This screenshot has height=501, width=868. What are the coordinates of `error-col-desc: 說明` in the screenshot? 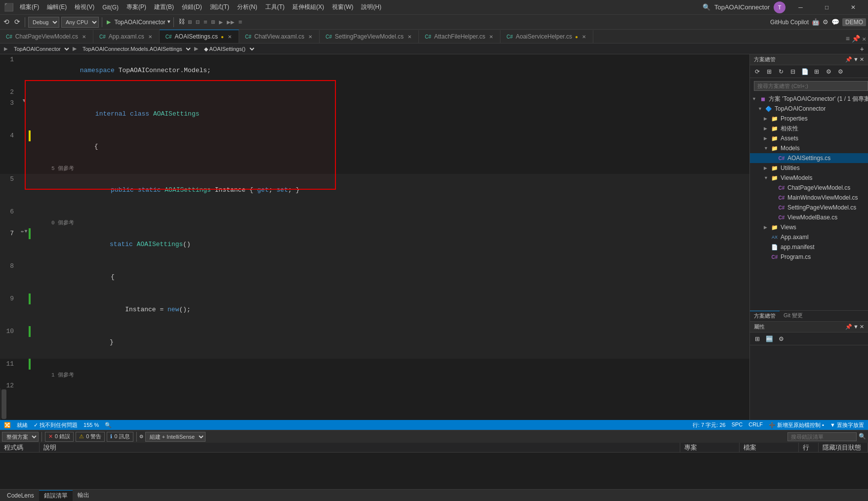 It's located at (360, 448).